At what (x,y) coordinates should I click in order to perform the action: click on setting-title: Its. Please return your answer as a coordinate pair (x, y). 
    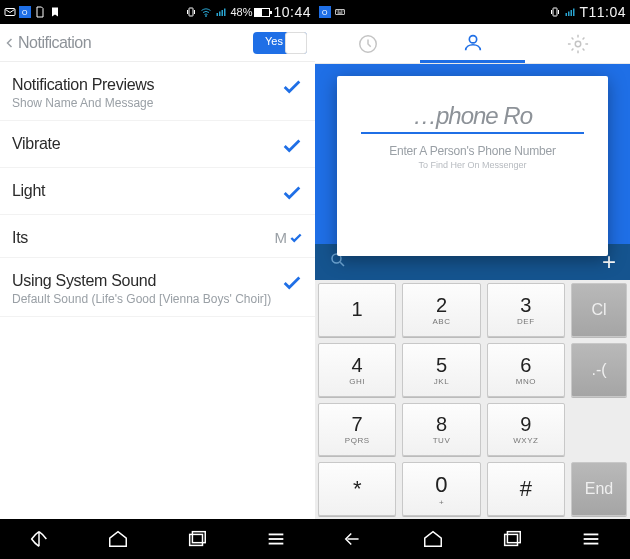
    Looking at the image, I should click on (144, 238).